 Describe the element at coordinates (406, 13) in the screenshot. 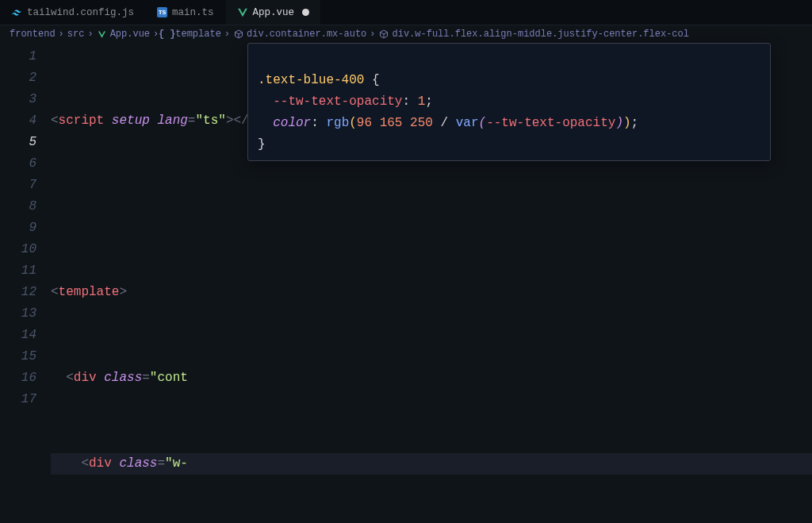

I see `tab-bar: tailwind.config.js TS main.ts App.vue` at that location.